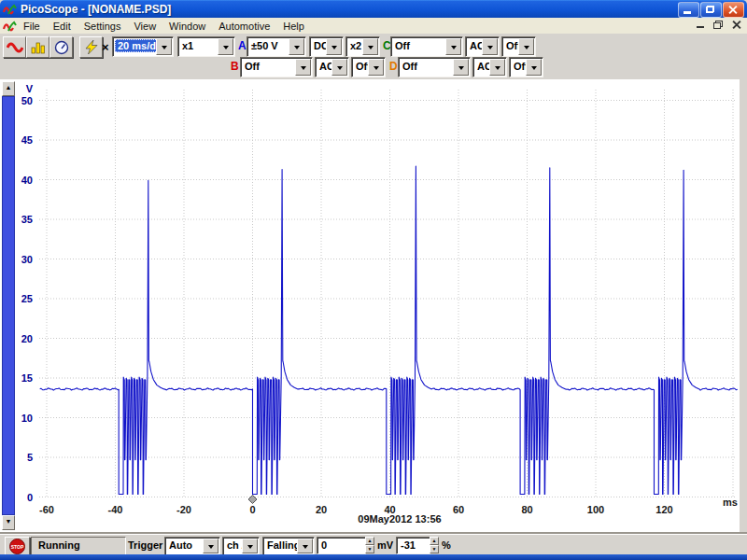  What do you see at coordinates (145, 26) in the screenshot?
I see `menu-view: View` at bounding box center [145, 26].